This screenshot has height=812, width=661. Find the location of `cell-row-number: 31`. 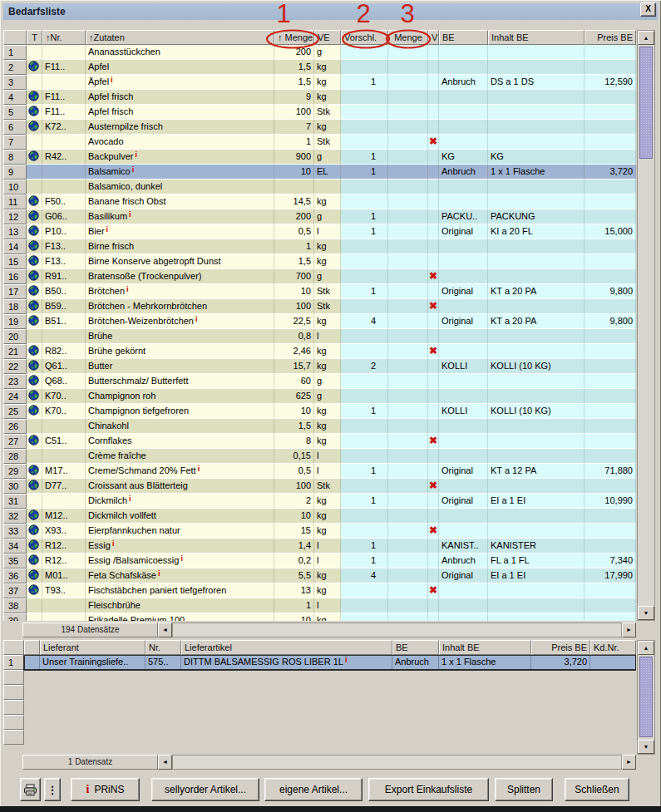

cell-row-number: 31 is located at coordinates (15, 501).